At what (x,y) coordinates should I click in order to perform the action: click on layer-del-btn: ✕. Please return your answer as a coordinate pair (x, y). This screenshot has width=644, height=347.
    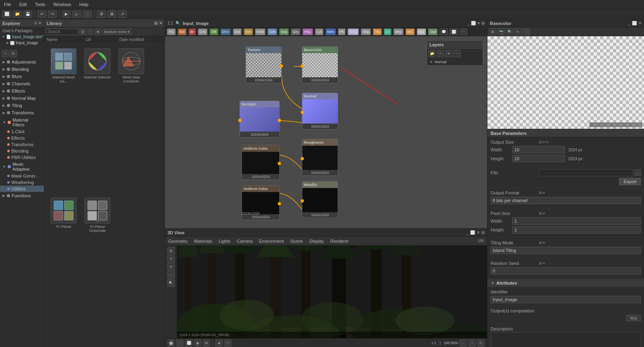
    Looking at the image, I should click on (449, 54).